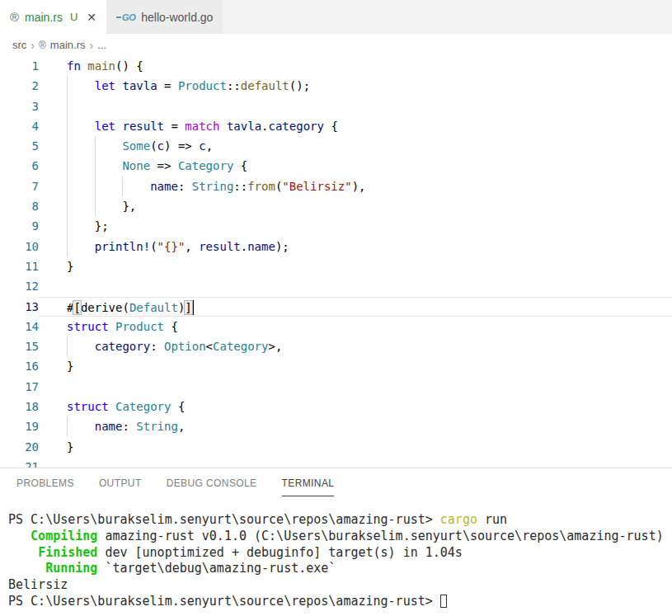 This screenshot has width=672, height=616. Describe the element at coordinates (336, 483) in the screenshot. I see `panel-tab-bar: PROBLEMS OUTPUT DEBUG CONSOLE TERMINAL` at that location.